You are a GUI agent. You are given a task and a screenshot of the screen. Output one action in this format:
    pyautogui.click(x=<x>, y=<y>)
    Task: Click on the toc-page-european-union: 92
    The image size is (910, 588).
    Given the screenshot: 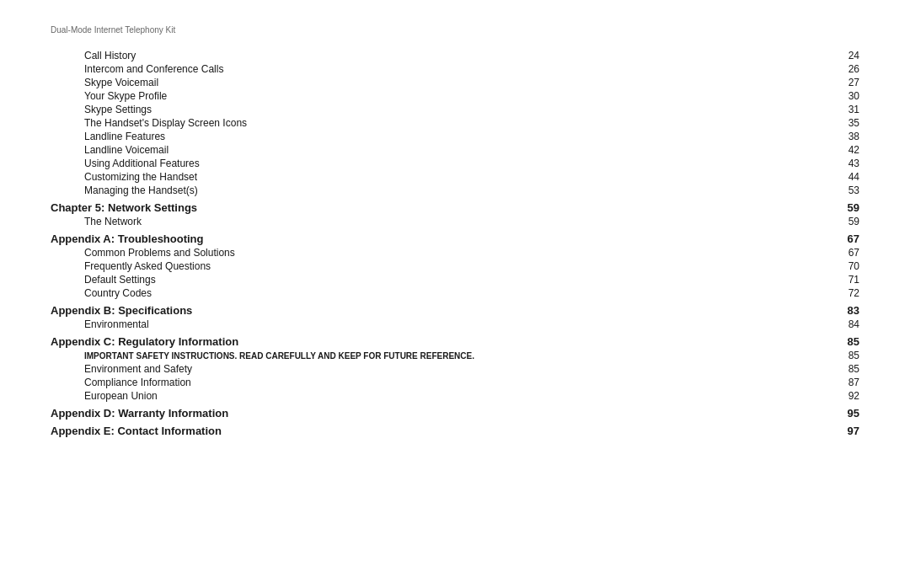 What is the action you would take?
    pyautogui.click(x=847, y=396)
    